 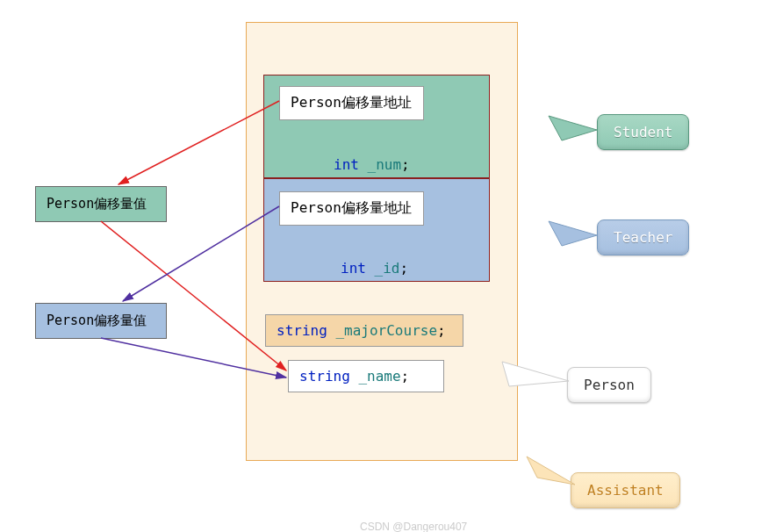 What do you see at coordinates (625, 490) in the screenshot?
I see `assistant-callout-label: Assistant` at bounding box center [625, 490].